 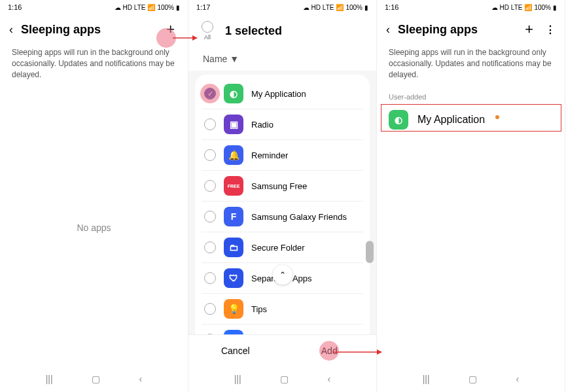 I want to click on list-item: ✓◐My Application, so click(x=283, y=94).